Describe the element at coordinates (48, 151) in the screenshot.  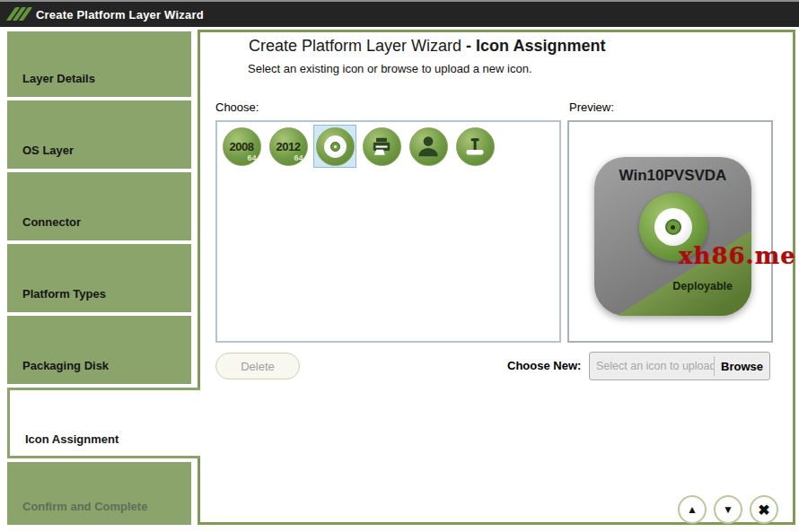
I see `sidebar-item-label: OS Layer` at that location.